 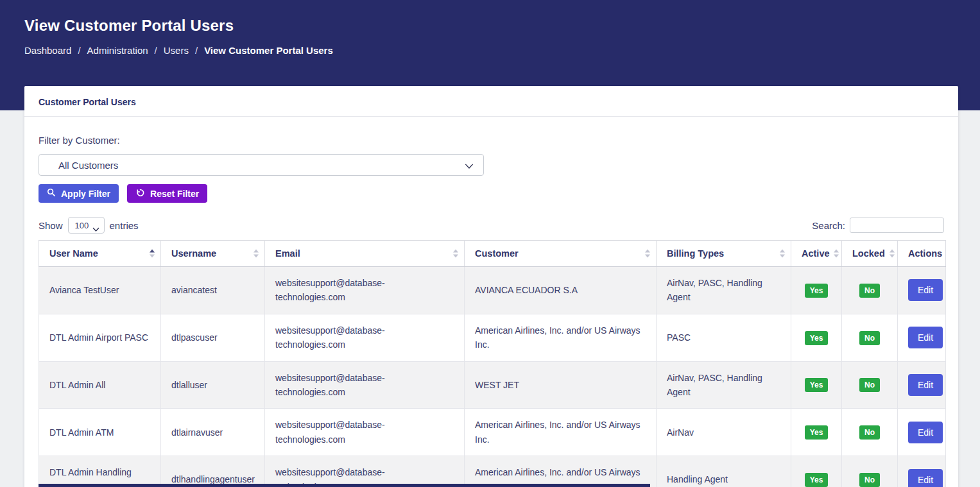 I want to click on user-name-text: DTL Admin Airport PASC, so click(x=99, y=337).